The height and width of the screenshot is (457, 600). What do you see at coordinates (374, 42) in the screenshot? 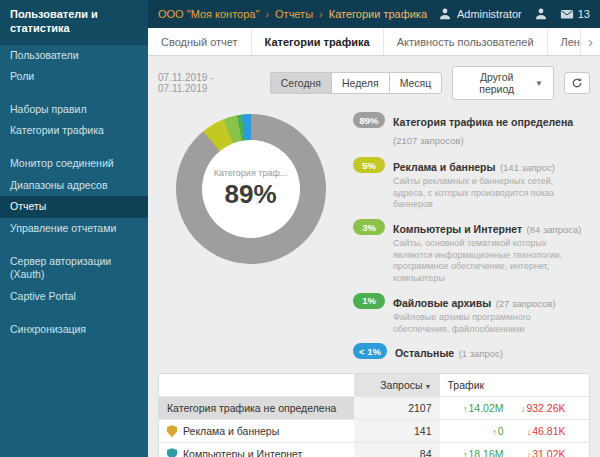
I see `report-tabs: Сводный отчет Категории трафика Активнос…` at bounding box center [374, 42].